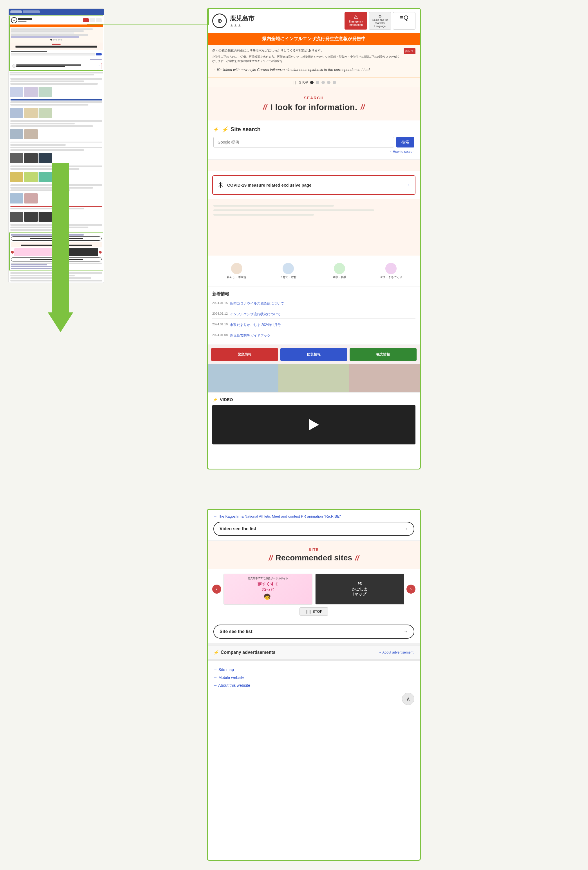 This screenshot has width=588, height=870. I want to click on photo-gallery, so click(314, 378).